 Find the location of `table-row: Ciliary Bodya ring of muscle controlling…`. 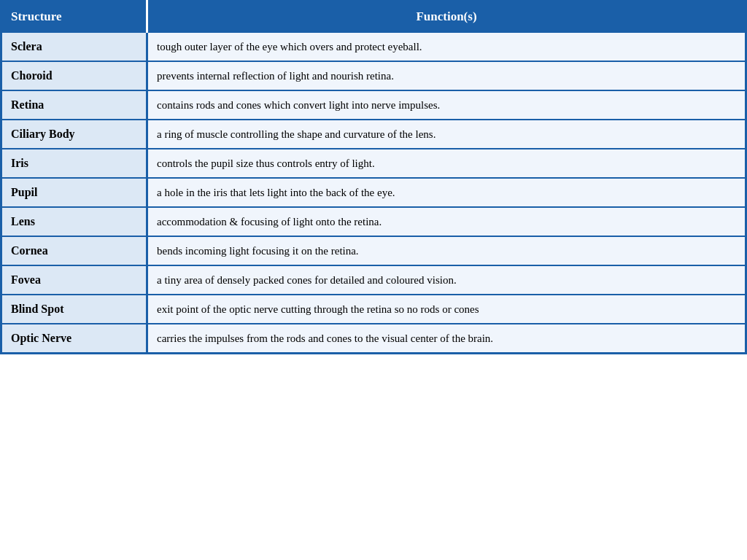

table-row: Ciliary Bodya ring of muscle controlling… is located at coordinates (374, 134).